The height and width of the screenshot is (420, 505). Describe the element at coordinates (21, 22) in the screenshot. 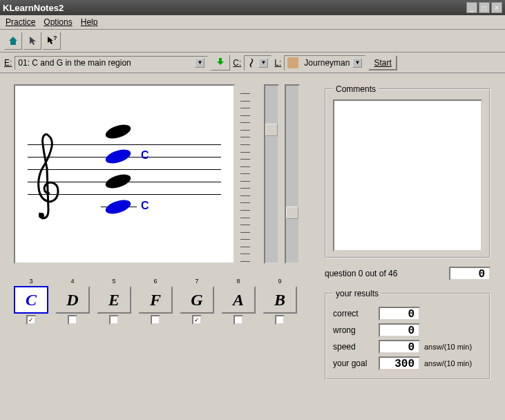

I see `menu-practice: Practice` at that location.